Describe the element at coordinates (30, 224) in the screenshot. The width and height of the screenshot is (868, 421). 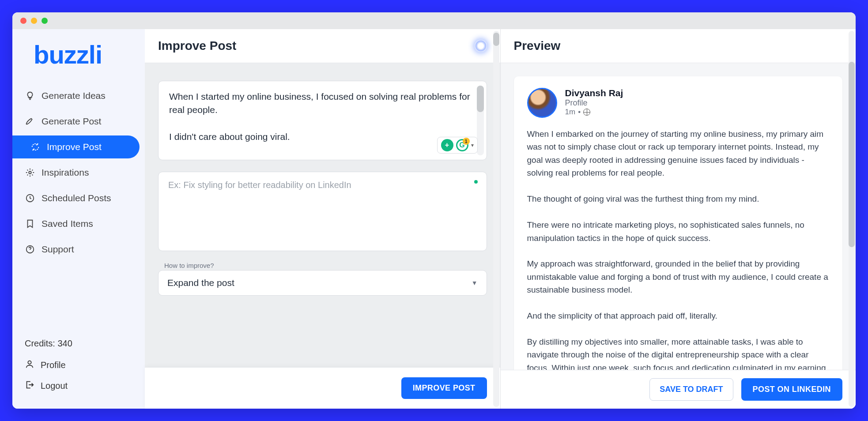
I see `bookmark-icon` at that location.